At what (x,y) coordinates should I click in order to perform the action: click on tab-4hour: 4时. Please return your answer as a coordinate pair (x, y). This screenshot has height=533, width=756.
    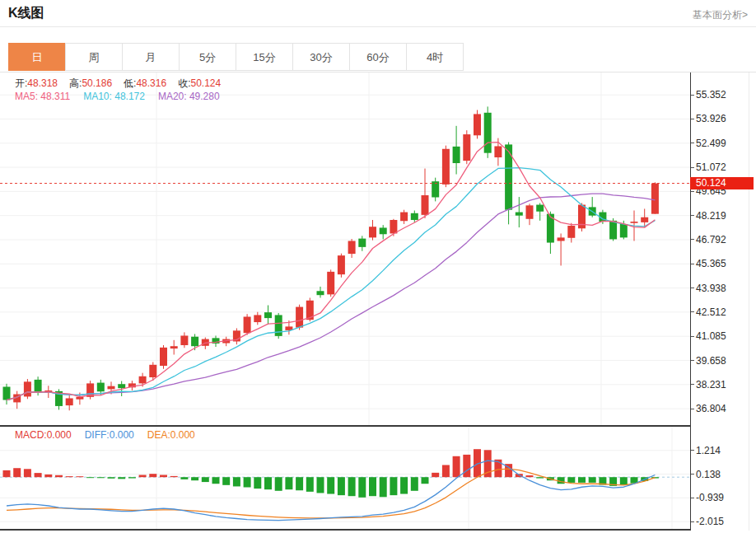
    Looking at the image, I should click on (435, 57).